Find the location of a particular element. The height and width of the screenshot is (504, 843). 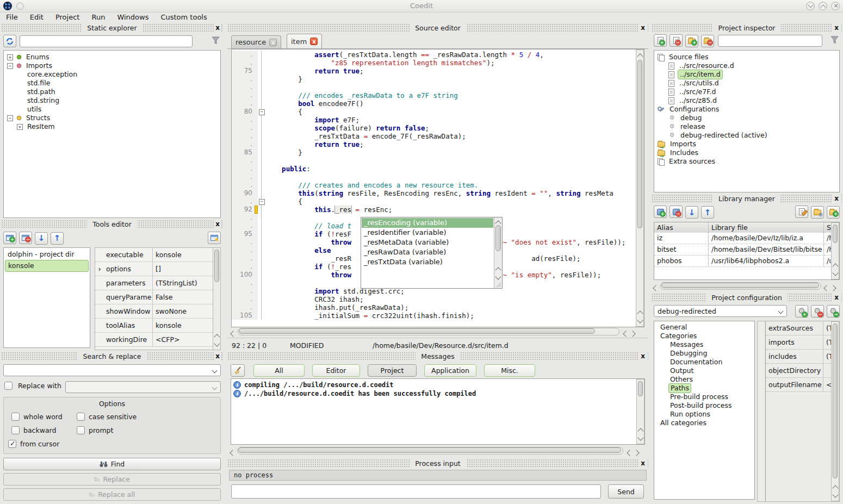

send-button: Send is located at coordinates (626, 491).